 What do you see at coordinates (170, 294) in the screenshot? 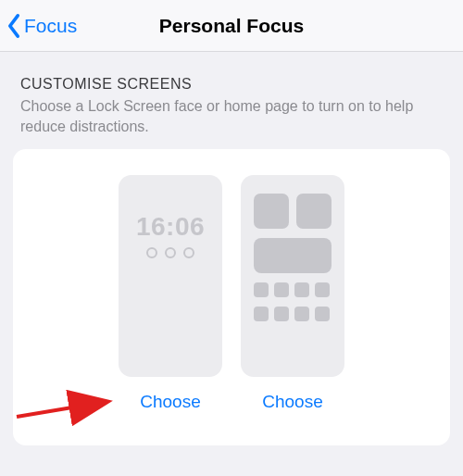
I see `lock-screen-column: 16:06 Choose` at bounding box center [170, 294].